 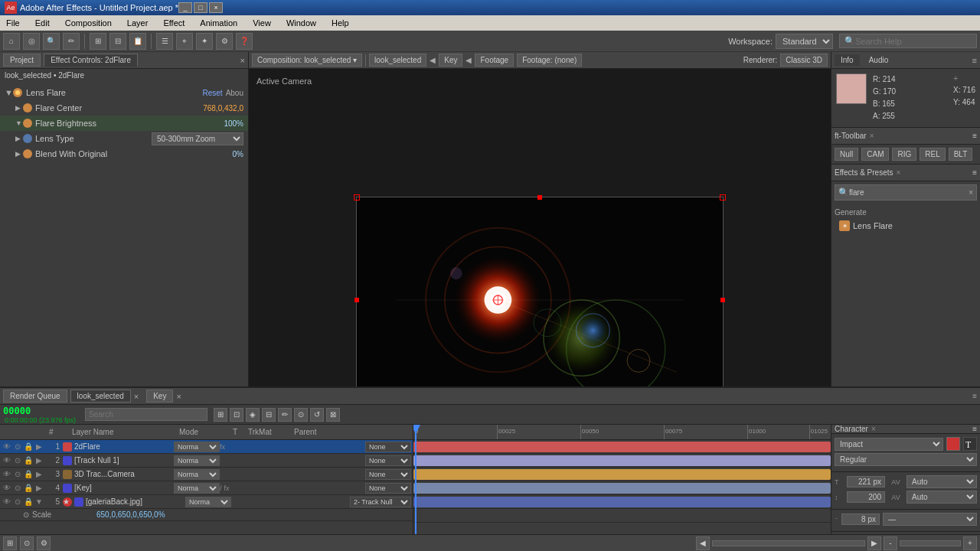 What do you see at coordinates (333, 415) in the screenshot?
I see `tl-tool8: ⊠` at bounding box center [333, 415].